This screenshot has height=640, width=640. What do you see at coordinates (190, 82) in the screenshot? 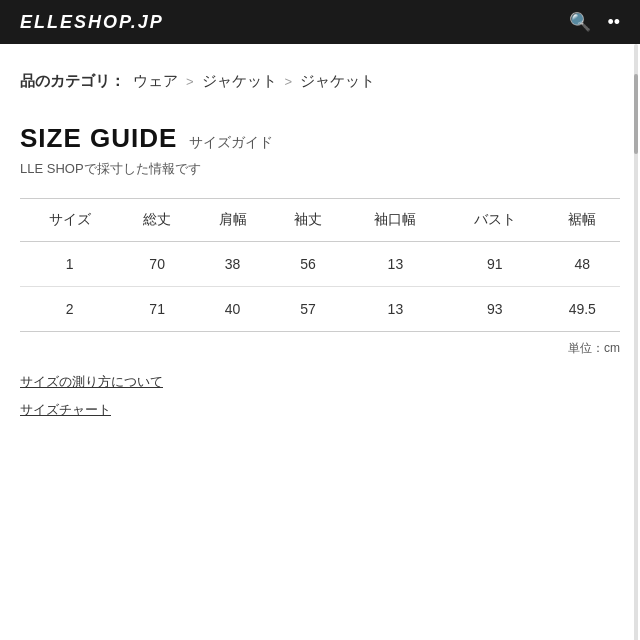
I see `breadcrumb-sep-0: >` at bounding box center [190, 82].